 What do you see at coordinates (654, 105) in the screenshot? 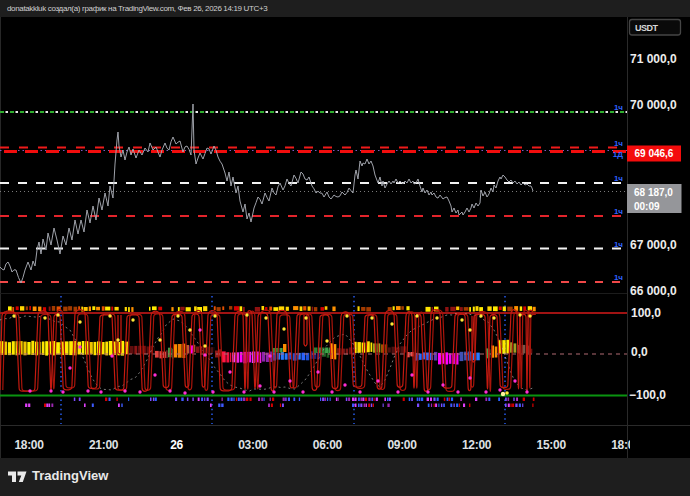
I see `svg-text: 70 000,0` at bounding box center [654, 105].